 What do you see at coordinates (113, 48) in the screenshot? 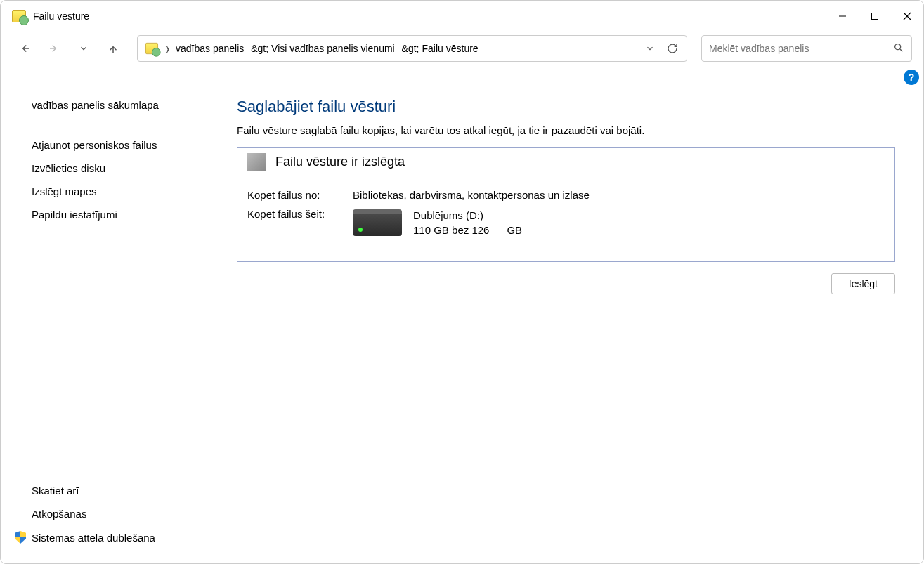
I see `up-button` at bounding box center [113, 48].